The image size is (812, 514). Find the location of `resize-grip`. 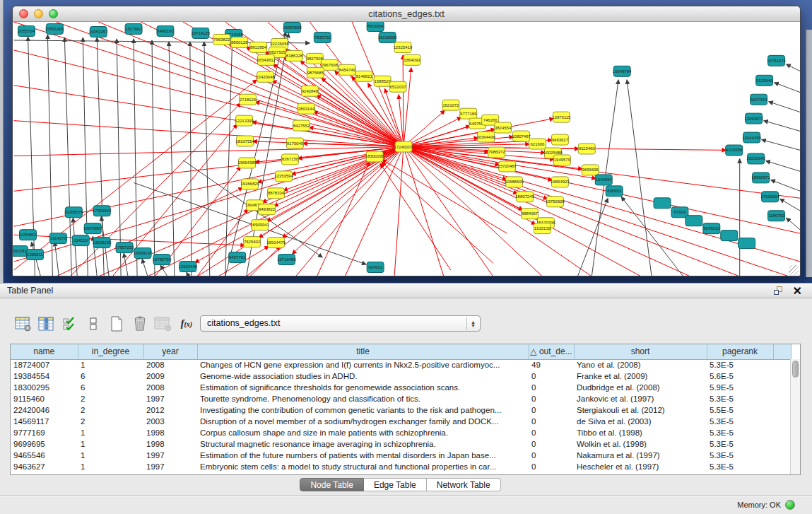

resize-grip is located at coordinates (794, 270).